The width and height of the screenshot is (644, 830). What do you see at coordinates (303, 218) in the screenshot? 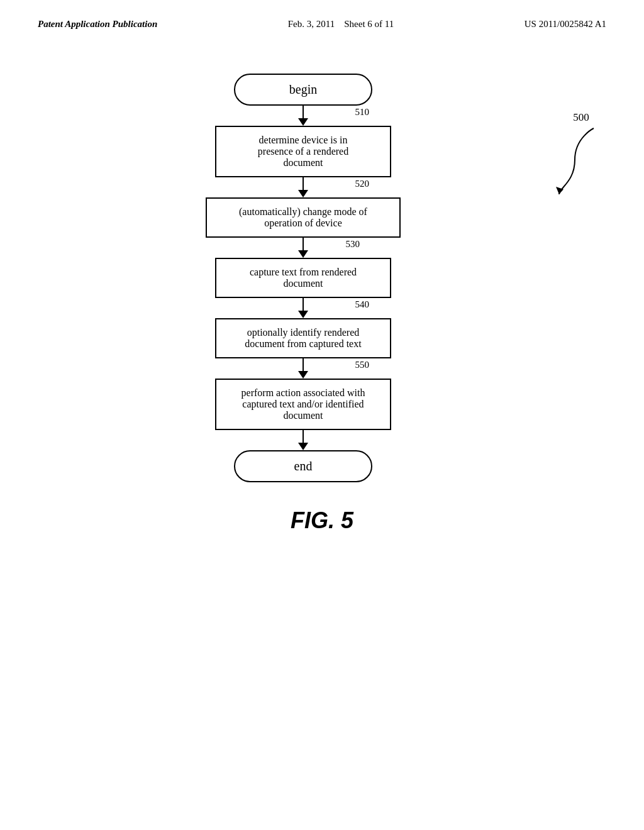
I see `step-520: (automatically) change mode ofoperation …` at bounding box center [303, 218].